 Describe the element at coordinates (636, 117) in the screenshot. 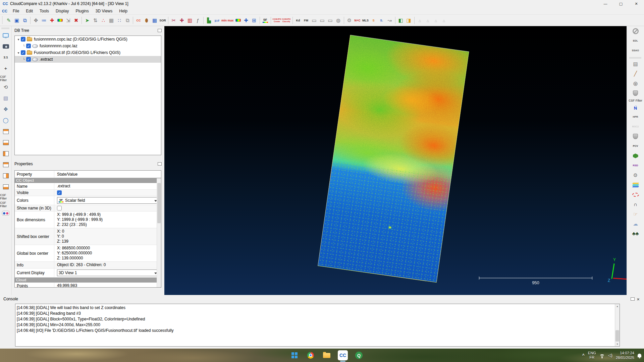

I see `hpr-button: HPR` at that location.